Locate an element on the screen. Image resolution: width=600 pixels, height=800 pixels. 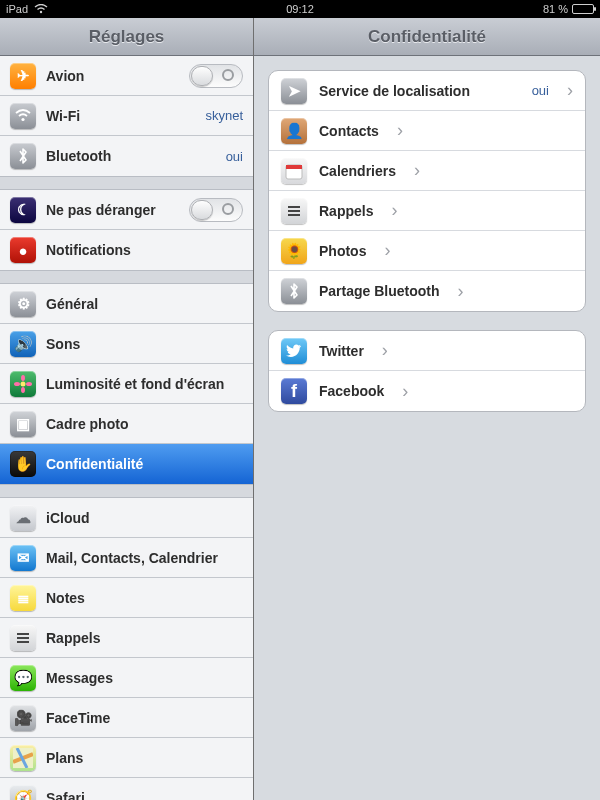
sidebar-item-label: FaceTime is located at coordinates (78, 718).